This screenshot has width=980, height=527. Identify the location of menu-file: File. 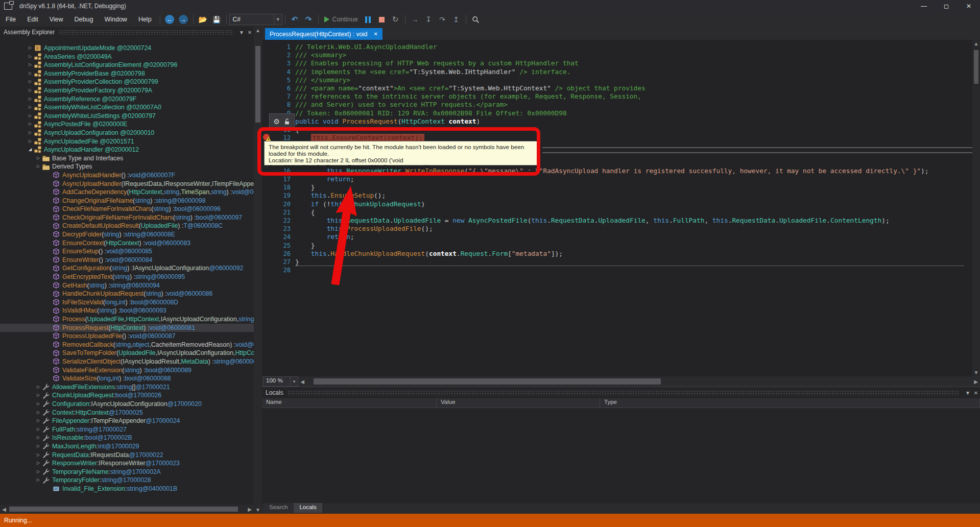
(11, 19).